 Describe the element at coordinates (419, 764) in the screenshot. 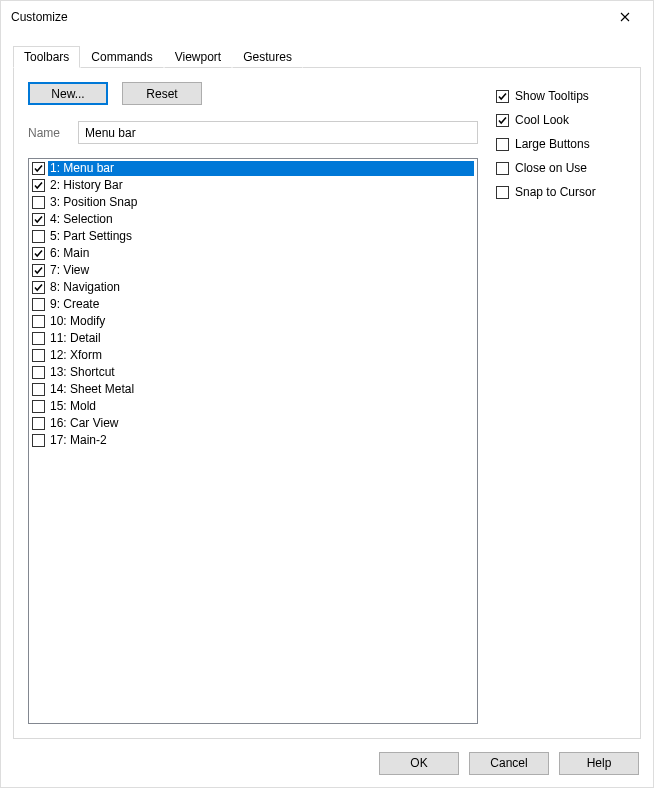

I see `ok-button: OK` at that location.